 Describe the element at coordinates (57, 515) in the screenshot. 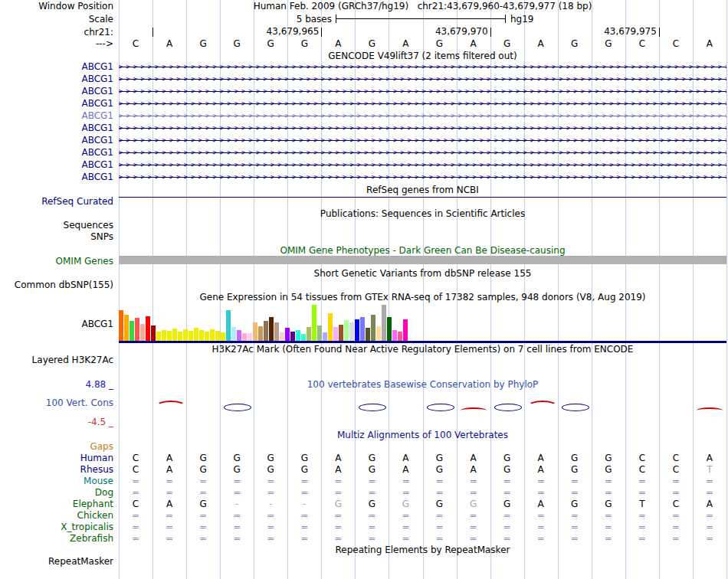

I see `multiz-species-label: Chicken` at that location.